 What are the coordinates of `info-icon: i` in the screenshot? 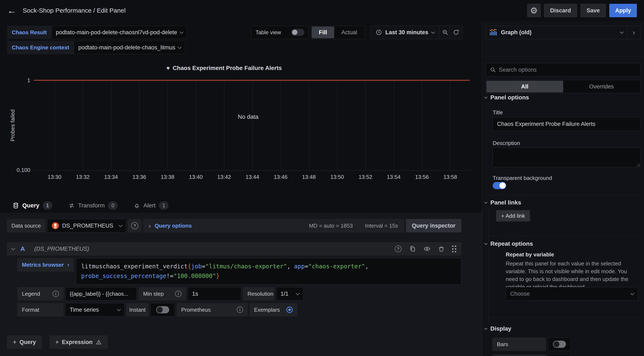 It's located at (240, 310).